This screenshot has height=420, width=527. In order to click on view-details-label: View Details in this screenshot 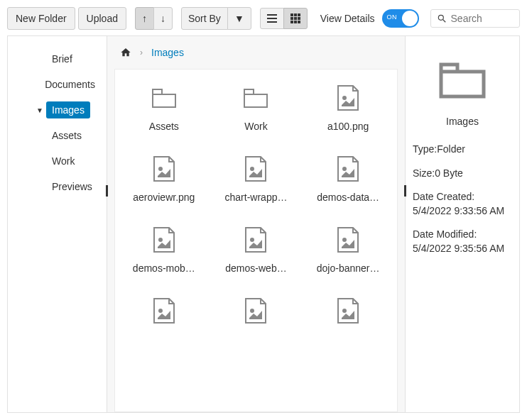, I will do `click(348, 18)`.